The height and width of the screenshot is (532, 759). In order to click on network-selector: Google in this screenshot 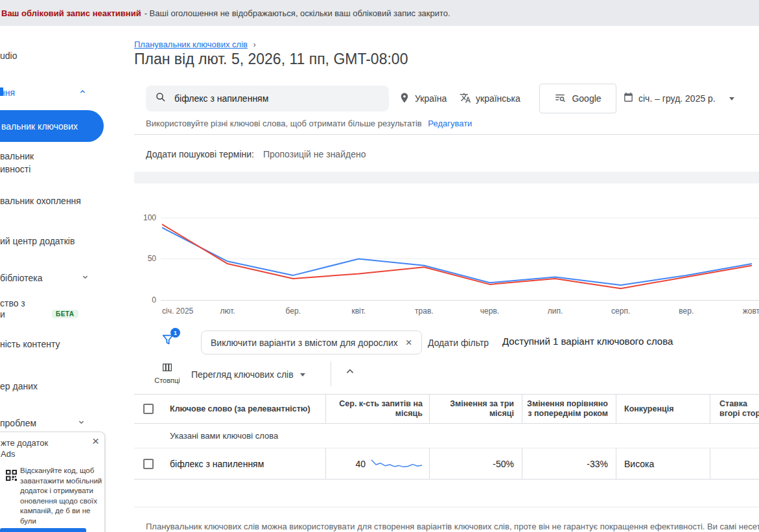, I will do `click(578, 98)`.